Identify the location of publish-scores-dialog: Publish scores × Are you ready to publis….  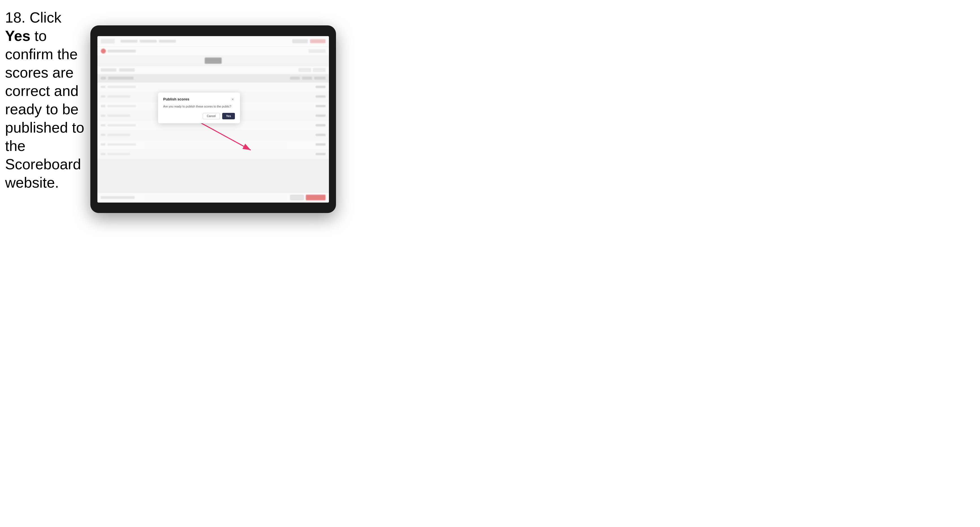
(199, 108).